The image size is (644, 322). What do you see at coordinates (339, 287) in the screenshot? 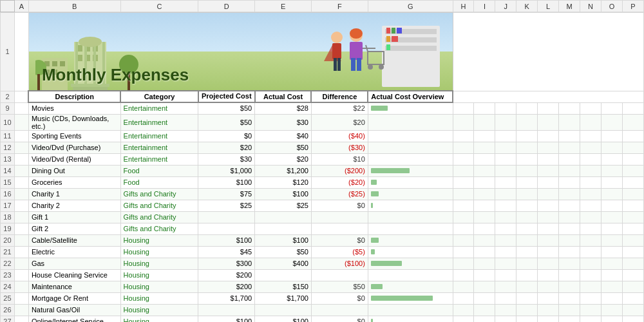
I see `difference-cell: $50` at bounding box center [339, 287].